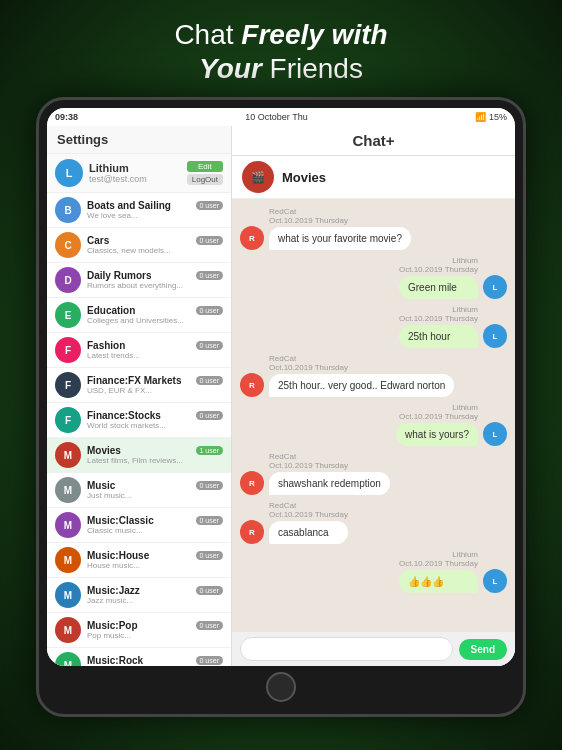 The height and width of the screenshot is (750, 562). Describe the element at coordinates (362, 376) in the screenshot. I see `msg-content: RedCatOct.10.2019 Thursday 25th hour.. v…` at that location.